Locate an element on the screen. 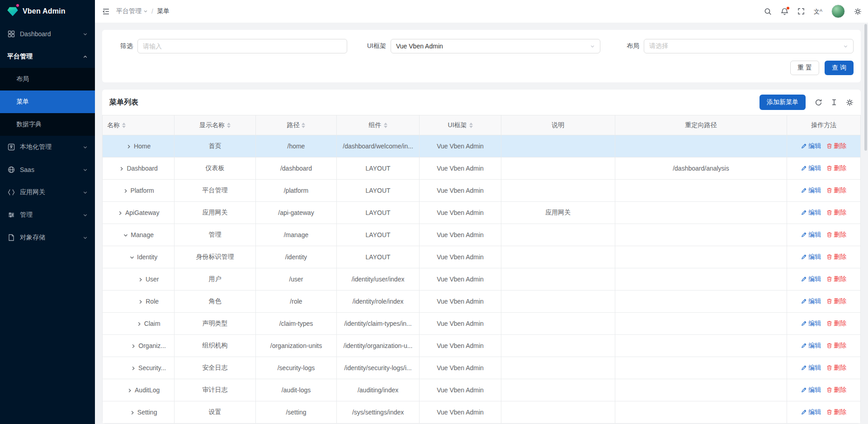 The image size is (868, 424). sidebar-item-object-storage: 对象存储 is located at coordinates (47, 238).